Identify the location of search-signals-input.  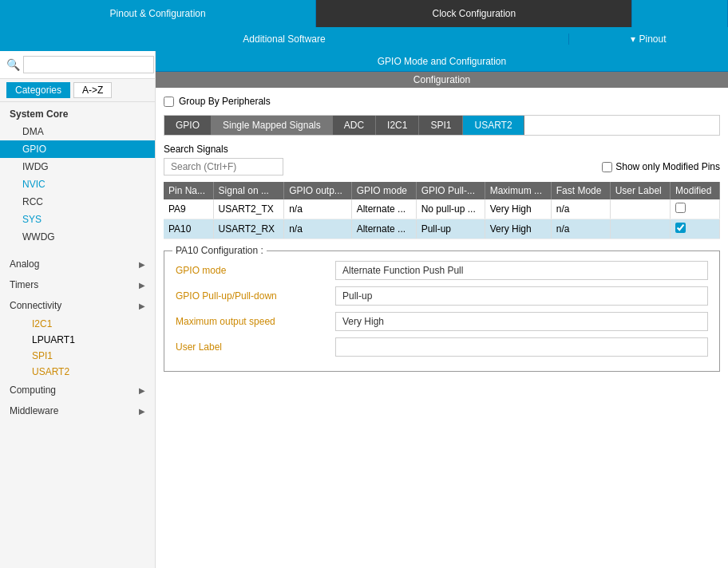
(224, 167).